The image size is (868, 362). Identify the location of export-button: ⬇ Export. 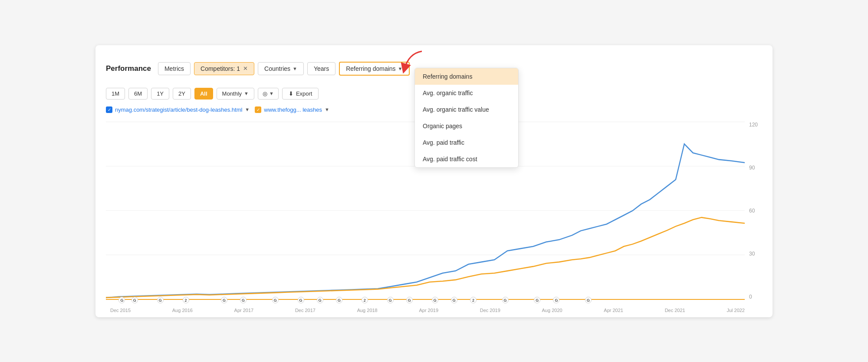
(300, 94).